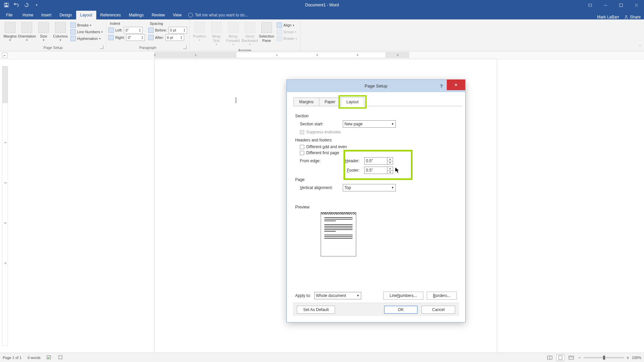  What do you see at coordinates (26, 5) in the screenshot?
I see `redo-icon` at bounding box center [26, 5].